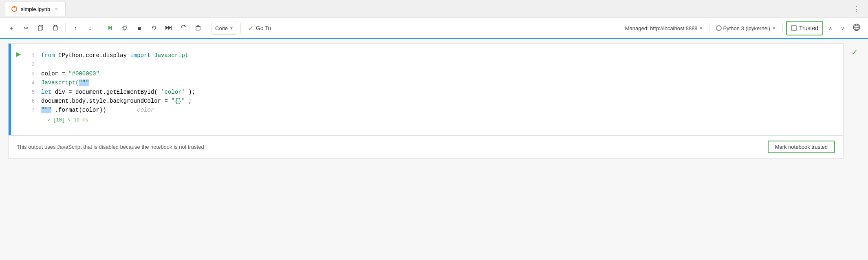 Image resolution: width=868 pixels, height=260 pixels. What do you see at coordinates (701, 29) in the screenshot?
I see `managed-dropdown-arrow-icon: ▼` at bounding box center [701, 29].